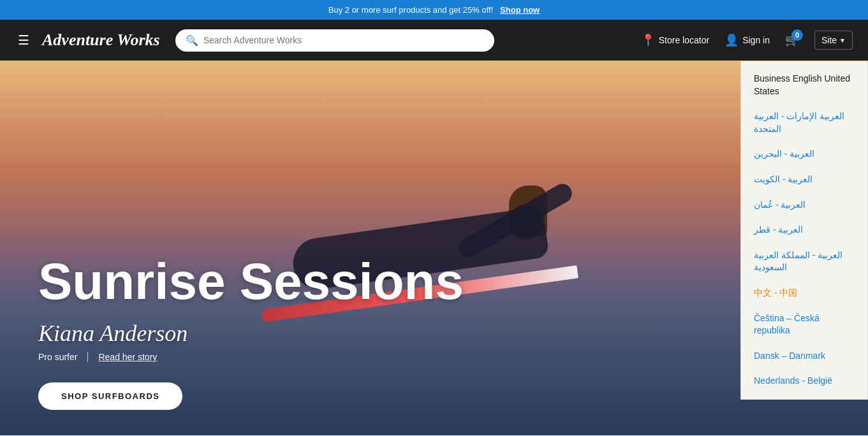 This screenshot has width=868, height=436. Describe the element at coordinates (756, 40) in the screenshot. I see `sign-in-label: Sign in` at that location.